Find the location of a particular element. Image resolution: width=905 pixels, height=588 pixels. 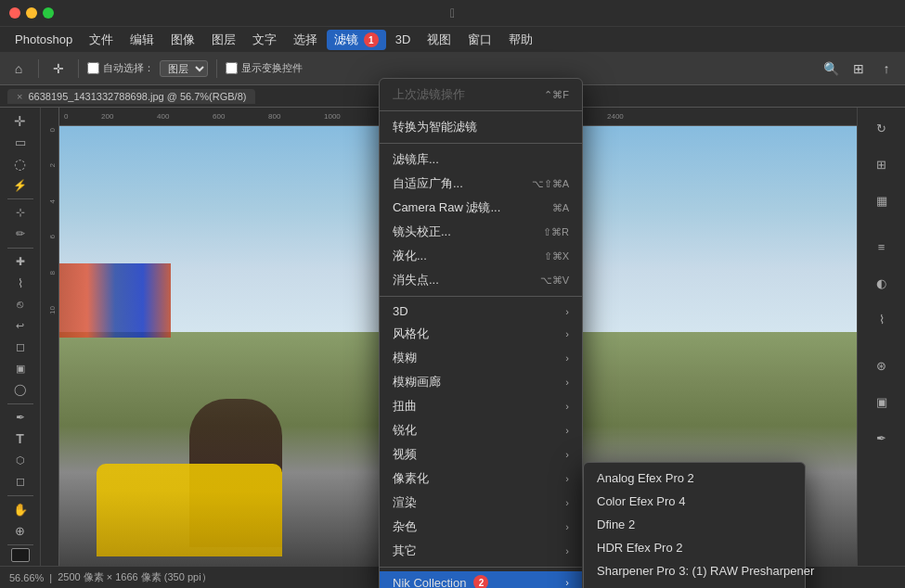

lasso-tool: ◌ is located at coordinates (20, 163).